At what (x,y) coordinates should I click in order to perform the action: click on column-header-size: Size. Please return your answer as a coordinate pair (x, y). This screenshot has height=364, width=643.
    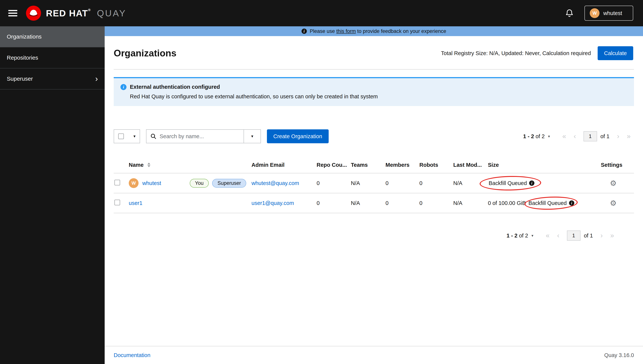
    Looking at the image, I should click on (544, 165).